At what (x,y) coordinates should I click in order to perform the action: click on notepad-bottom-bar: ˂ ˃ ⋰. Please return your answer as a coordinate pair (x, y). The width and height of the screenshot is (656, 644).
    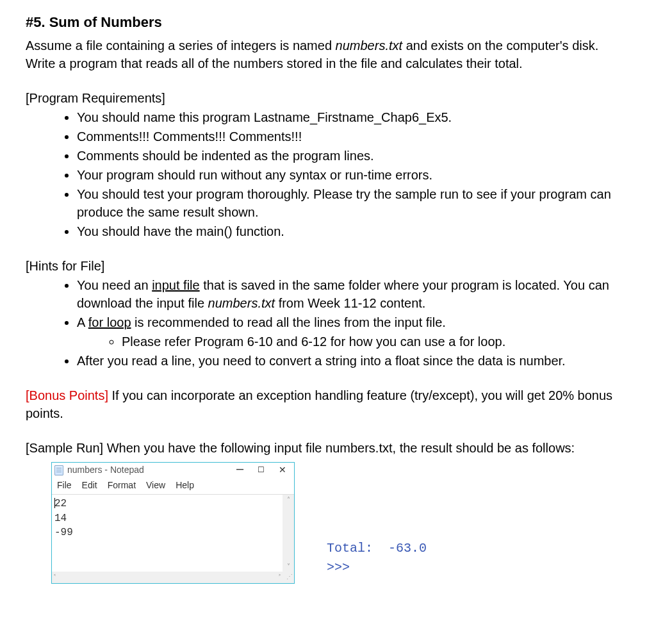
    Looking at the image, I should click on (173, 577).